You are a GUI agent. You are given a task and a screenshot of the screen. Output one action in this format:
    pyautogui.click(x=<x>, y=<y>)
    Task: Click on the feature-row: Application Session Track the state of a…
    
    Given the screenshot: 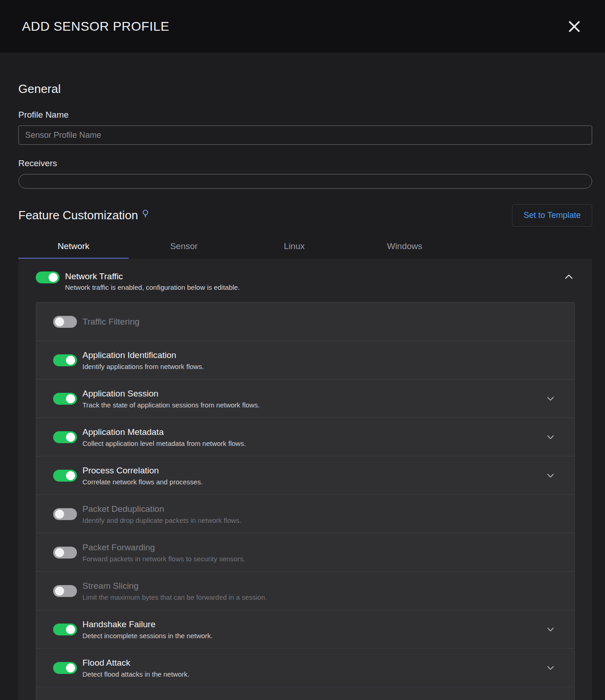 What is the action you would take?
    pyautogui.click(x=305, y=399)
    